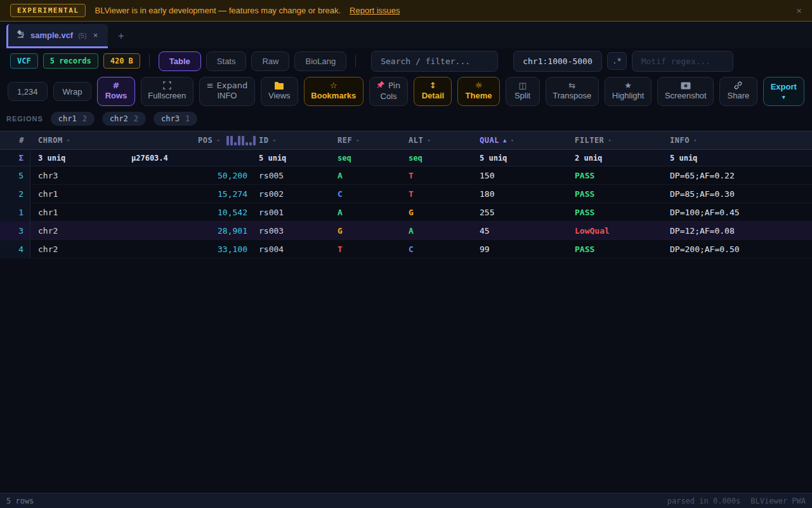 The height and width of the screenshot is (508, 812). What do you see at coordinates (291, 231) in the screenshot?
I see `cell-id: rs003` at bounding box center [291, 231].